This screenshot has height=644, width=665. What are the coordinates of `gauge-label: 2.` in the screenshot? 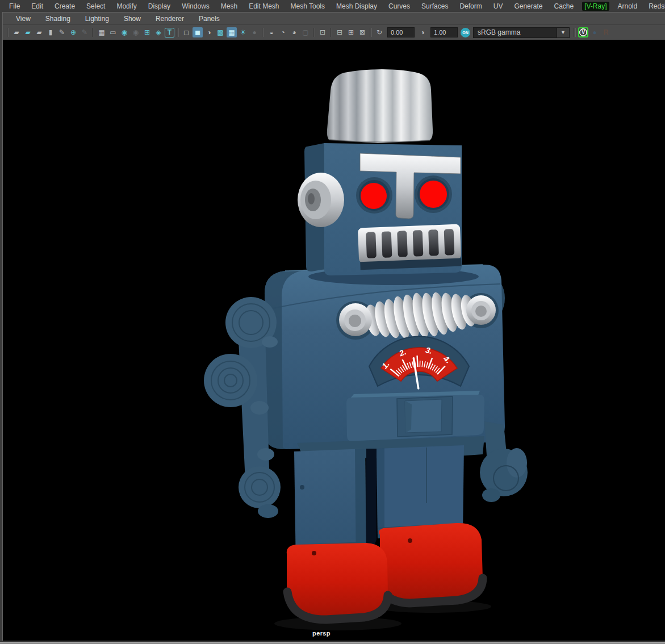 It's located at (403, 353).